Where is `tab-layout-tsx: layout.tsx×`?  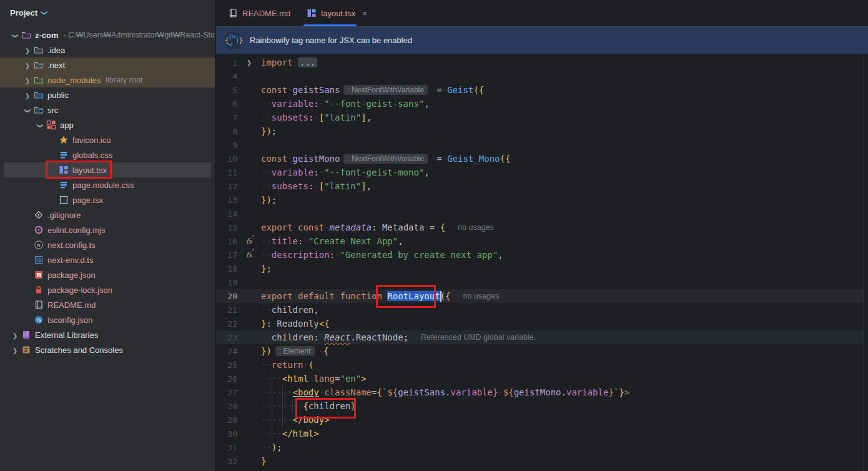 tab-layout-tsx: layout.tsx× is located at coordinates (337, 13).